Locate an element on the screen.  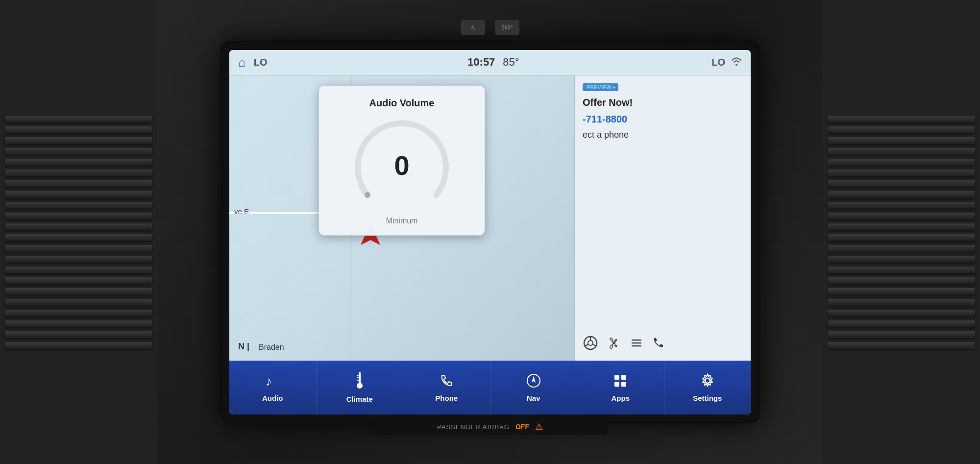
warning-button: ⚠ is located at coordinates (473, 27).